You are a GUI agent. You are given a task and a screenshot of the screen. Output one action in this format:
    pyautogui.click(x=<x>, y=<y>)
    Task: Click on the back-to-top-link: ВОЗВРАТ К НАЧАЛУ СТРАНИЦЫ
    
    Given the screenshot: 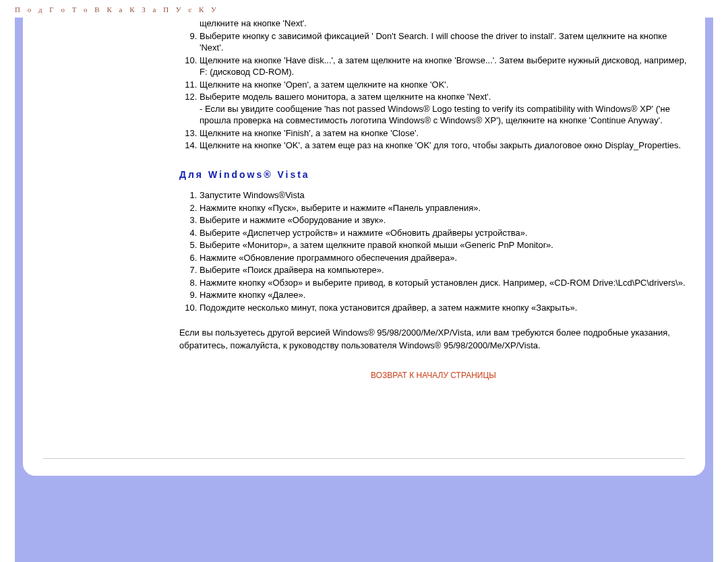 What is the action you would take?
    pyautogui.click(x=433, y=375)
    